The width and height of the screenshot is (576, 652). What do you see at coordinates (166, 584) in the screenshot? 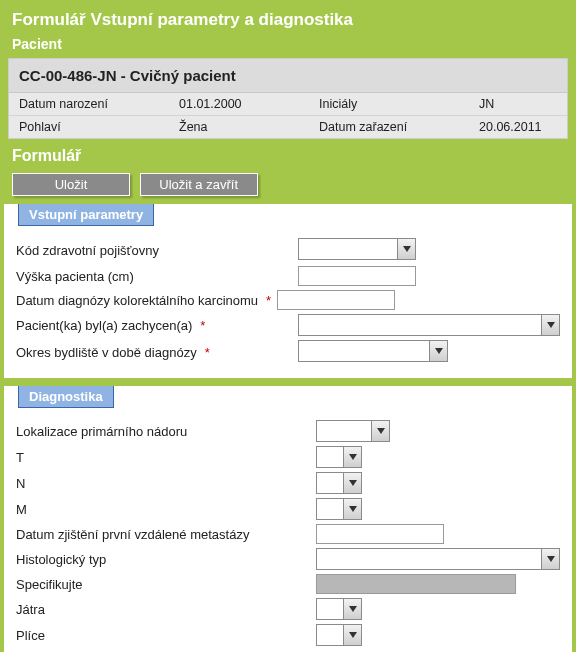
I see `specifikujte-label: Specifikujte` at bounding box center [166, 584].